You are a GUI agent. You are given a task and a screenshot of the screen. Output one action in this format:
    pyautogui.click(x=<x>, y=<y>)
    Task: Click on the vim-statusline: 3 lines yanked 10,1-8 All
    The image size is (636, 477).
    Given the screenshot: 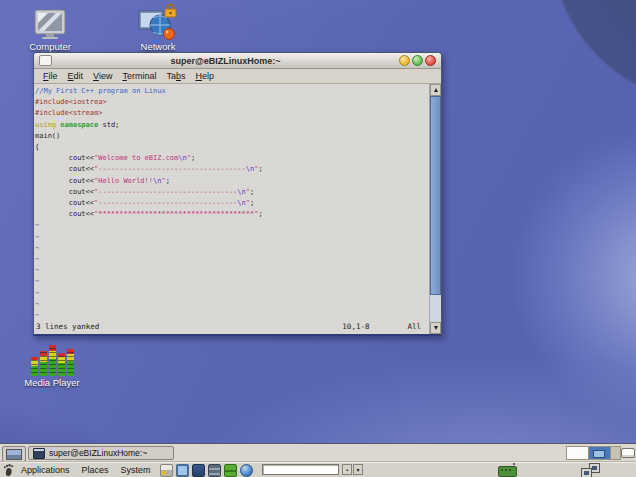 What is the action you would take?
    pyautogui.click(x=232, y=327)
    